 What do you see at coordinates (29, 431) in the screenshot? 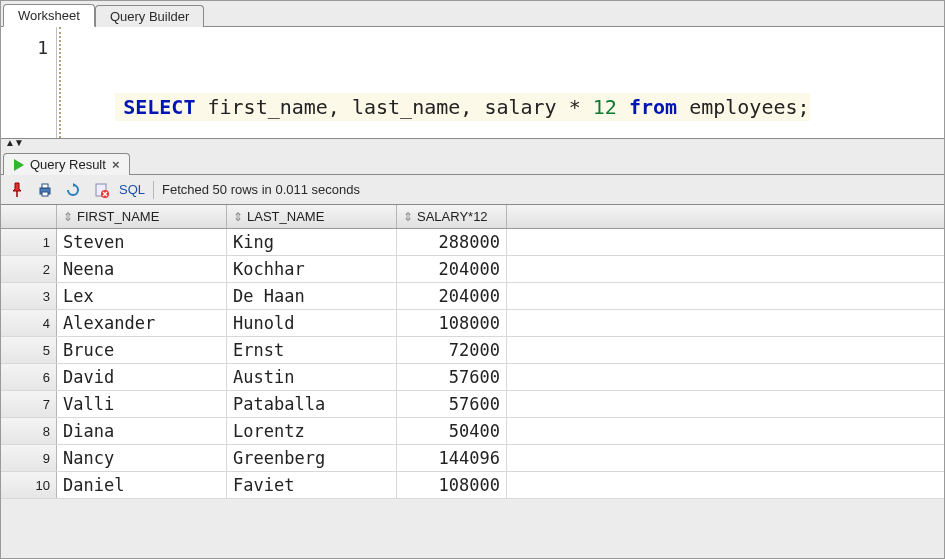
I see `row-number: 8` at bounding box center [29, 431].